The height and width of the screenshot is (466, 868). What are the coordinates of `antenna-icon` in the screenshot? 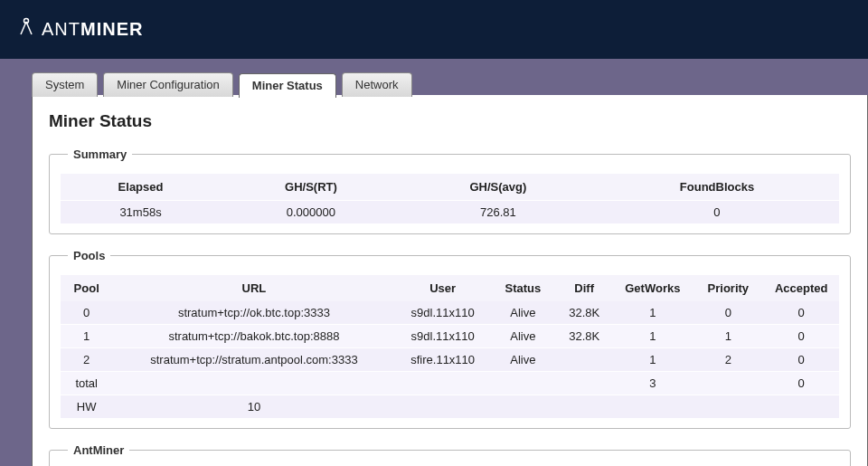 It's located at (26, 28).